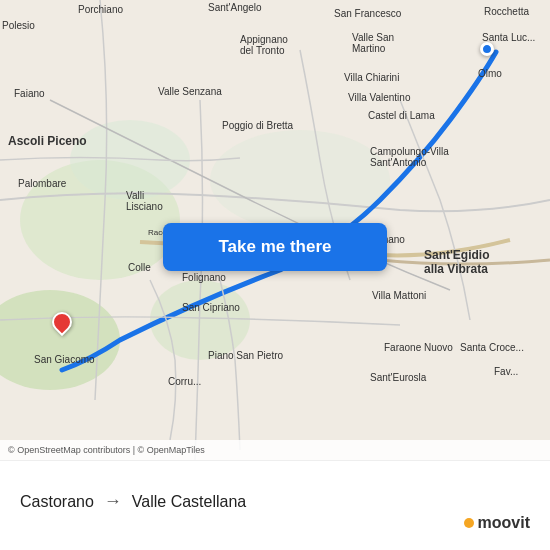 Image resolution: width=550 pixels, height=550 pixels. What do you see at coordinates (106, 450) in the screenshot?
I see `attribution-text: © OpenStreetMap contributors | © OpenMap…` at bounding box center [106, 450].